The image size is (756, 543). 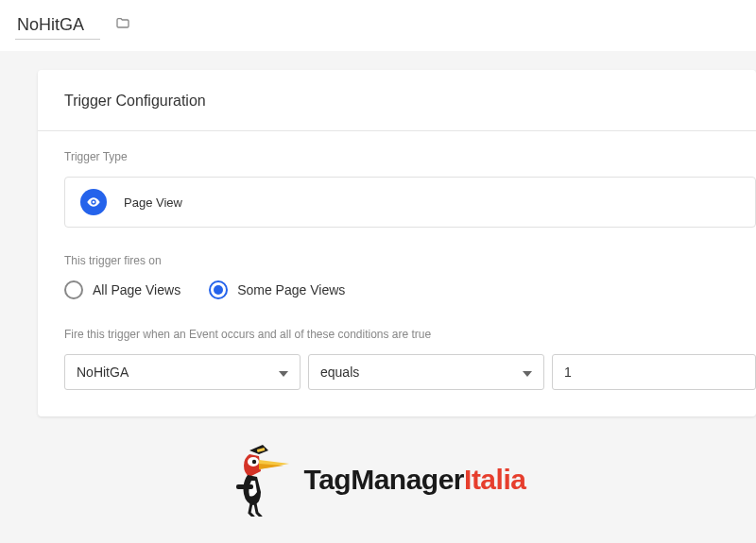 What do you see at coordinates (340, 372) in the screenshot?
I see `select-value: equals` at bounding box center [340, 372].